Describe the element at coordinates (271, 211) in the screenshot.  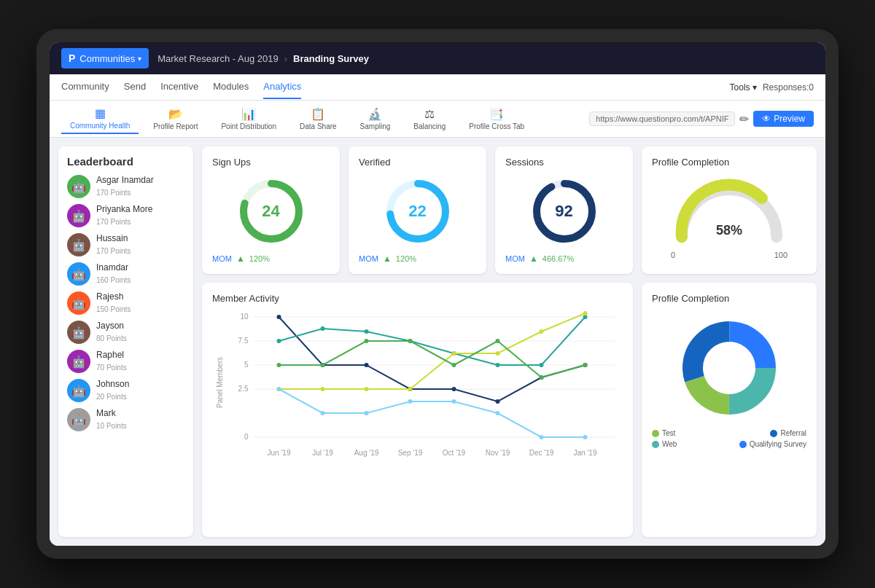
I see `signups-value: 24` at that location.